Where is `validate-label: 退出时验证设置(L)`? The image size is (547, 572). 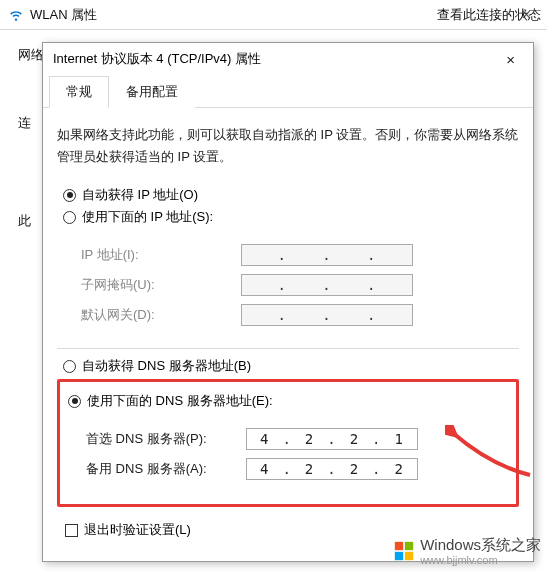
validate-label: 退出时验证设置(L) is located at coordinates (138, 530).